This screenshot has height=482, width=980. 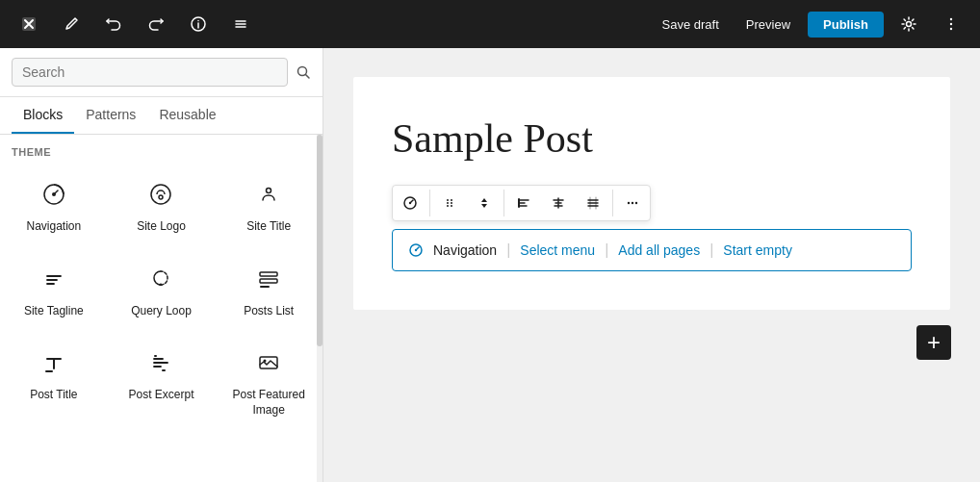 What do you see at coordinates (691, 25) in the screenshot?
I see `save-draft-button: Save draft` at bounding box center [691, 25].